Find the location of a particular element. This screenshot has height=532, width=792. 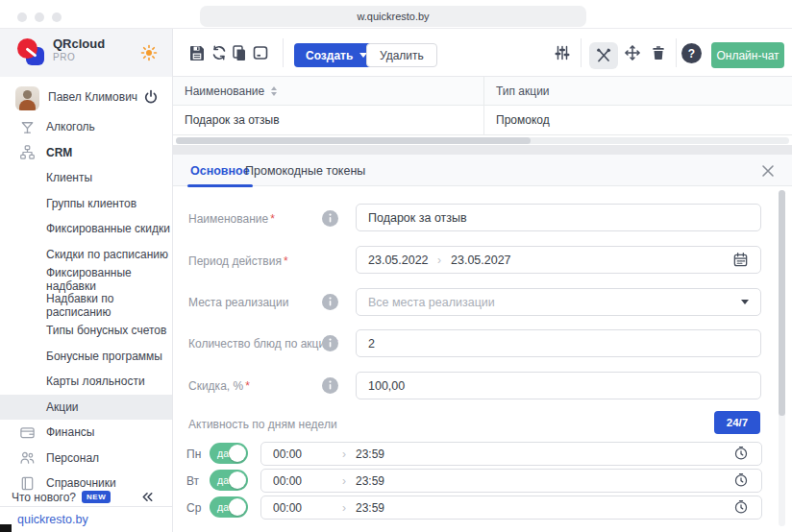

period-to-value: 23.05.2027 is located at coordinates (592, 260).